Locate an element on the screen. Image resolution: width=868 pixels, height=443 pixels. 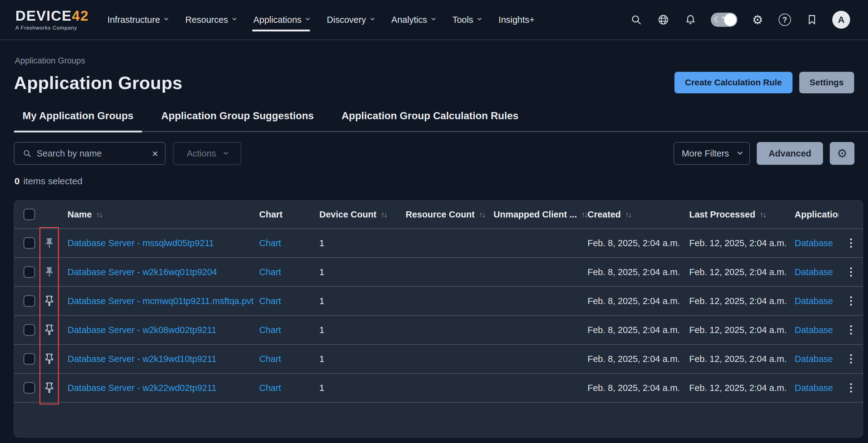
column-header-chart: Chart is located at coordinates (289, 215).